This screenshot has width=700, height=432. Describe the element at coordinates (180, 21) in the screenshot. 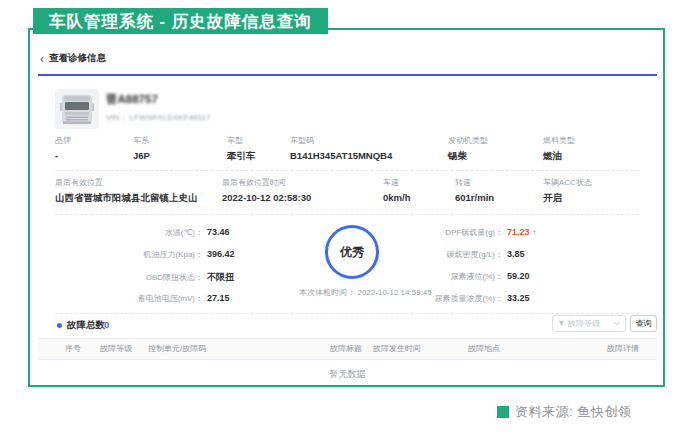

I see `page-title: 车队管理系统 - 历史故障信息查询` at that location.